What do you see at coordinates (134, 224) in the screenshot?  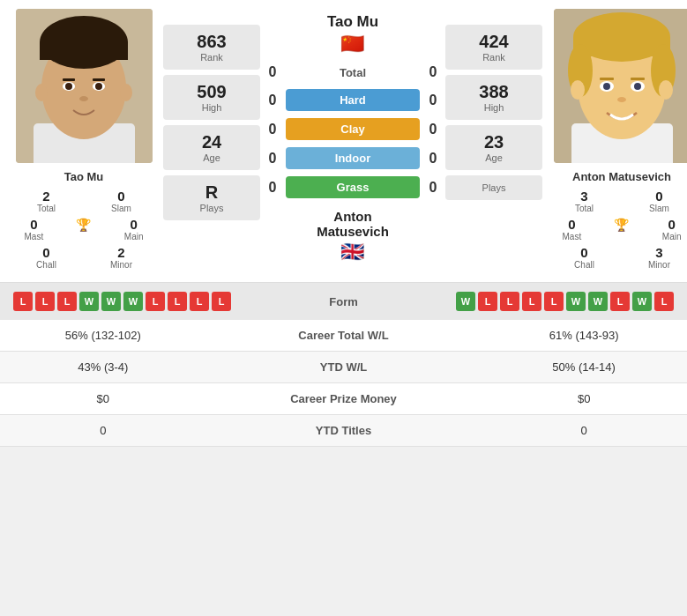 I see `player1-main-value: 0` at bounding box center [134, 224].